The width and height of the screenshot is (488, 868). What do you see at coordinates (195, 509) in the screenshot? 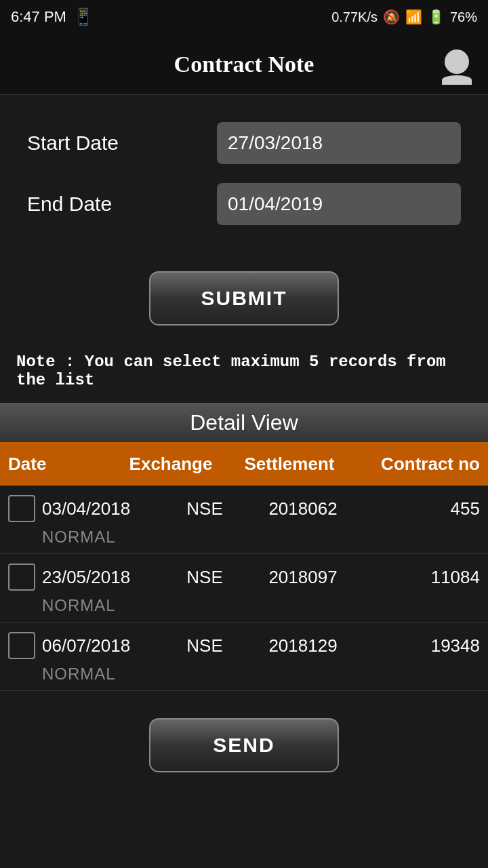
I see `row-exchange-0: NSE` at bounding box center [195, 509].